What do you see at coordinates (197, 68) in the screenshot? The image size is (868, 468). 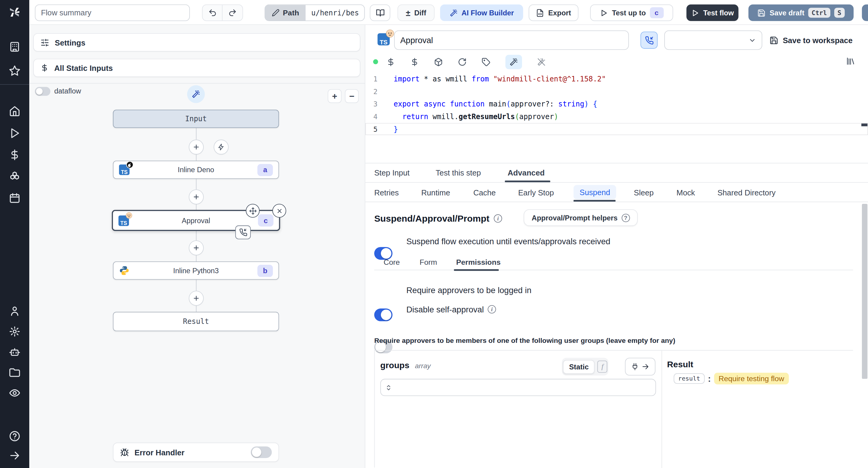 I see `all-static-inputs-button: All Static Inputs` at bounding box center [197, 68].